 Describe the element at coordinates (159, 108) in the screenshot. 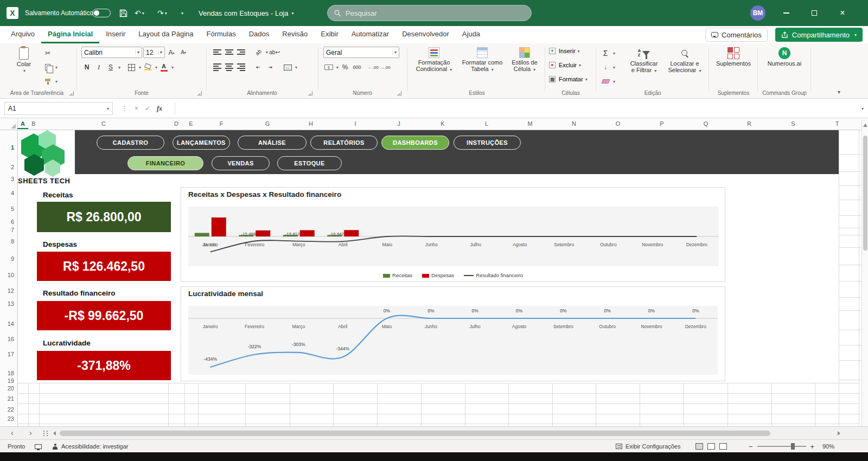

I see `insert-function-button: fx` at that location.